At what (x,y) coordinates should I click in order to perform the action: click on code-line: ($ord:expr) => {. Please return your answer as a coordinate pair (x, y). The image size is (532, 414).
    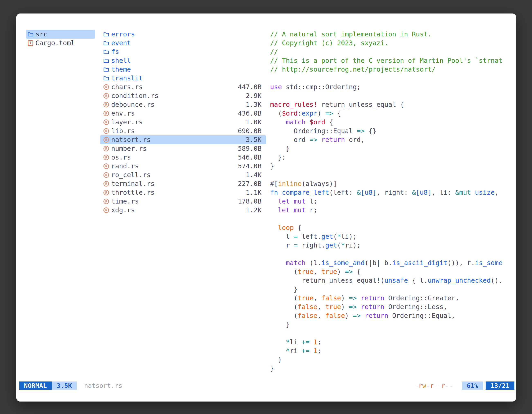
    Looking at the image, I should click on (389, 114).